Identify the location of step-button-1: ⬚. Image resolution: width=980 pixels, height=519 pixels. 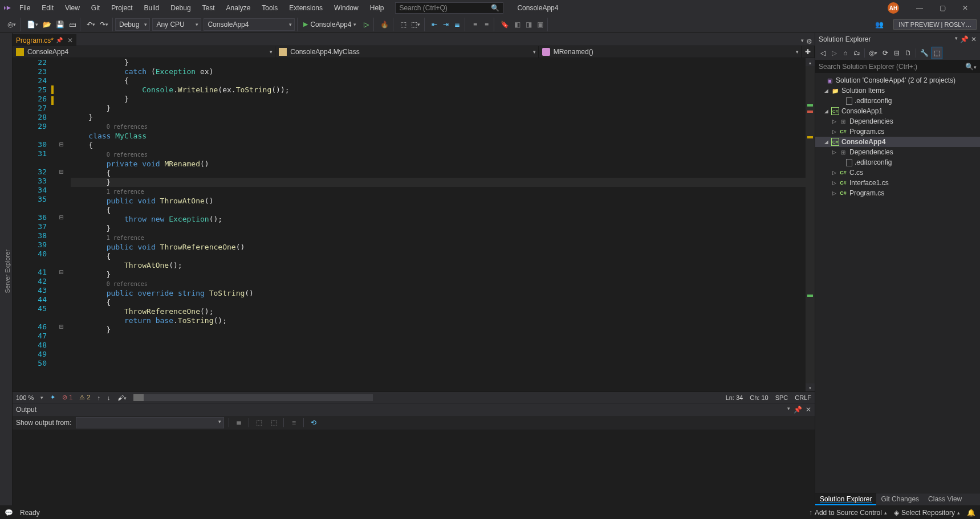
(403, 24).